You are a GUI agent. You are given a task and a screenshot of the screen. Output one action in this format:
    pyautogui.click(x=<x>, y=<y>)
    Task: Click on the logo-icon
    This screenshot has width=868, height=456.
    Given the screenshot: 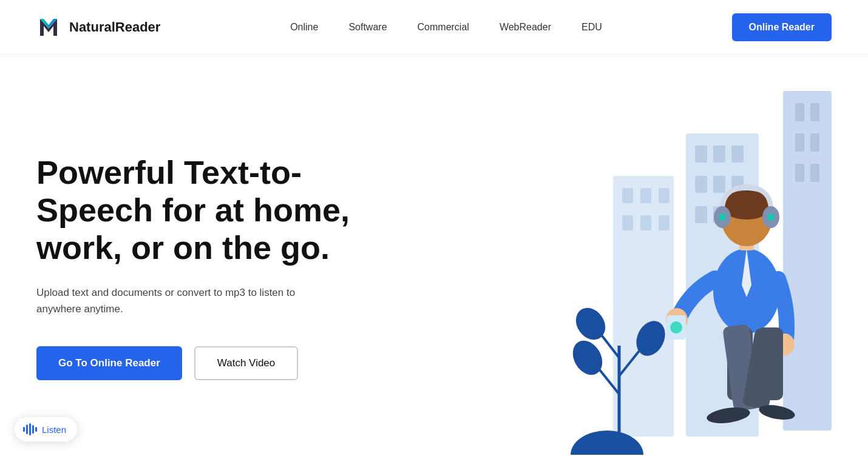 What is the action you would take?
    pyautogui.click(x=50, y=27)
    